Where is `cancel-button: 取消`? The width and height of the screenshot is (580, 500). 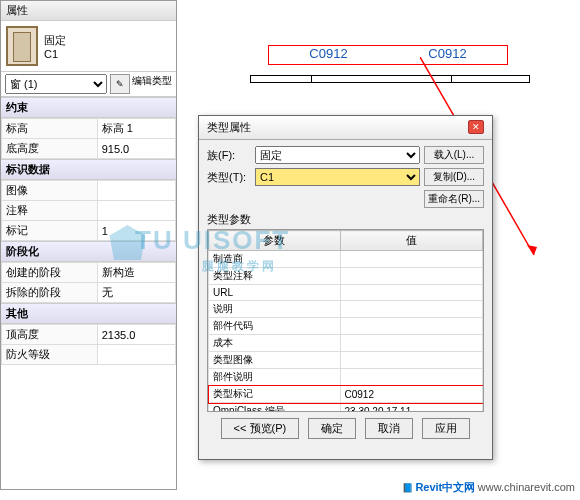 cancel-button: 取消 is located at coordinates (389, 428).